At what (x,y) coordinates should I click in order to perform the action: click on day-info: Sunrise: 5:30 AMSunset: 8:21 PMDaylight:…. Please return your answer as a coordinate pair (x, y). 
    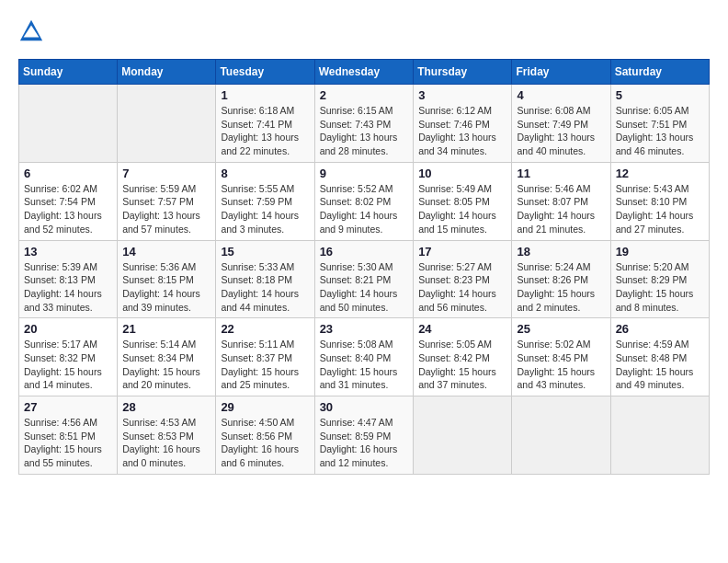
    Looking at the image, I should click on (364, 287).